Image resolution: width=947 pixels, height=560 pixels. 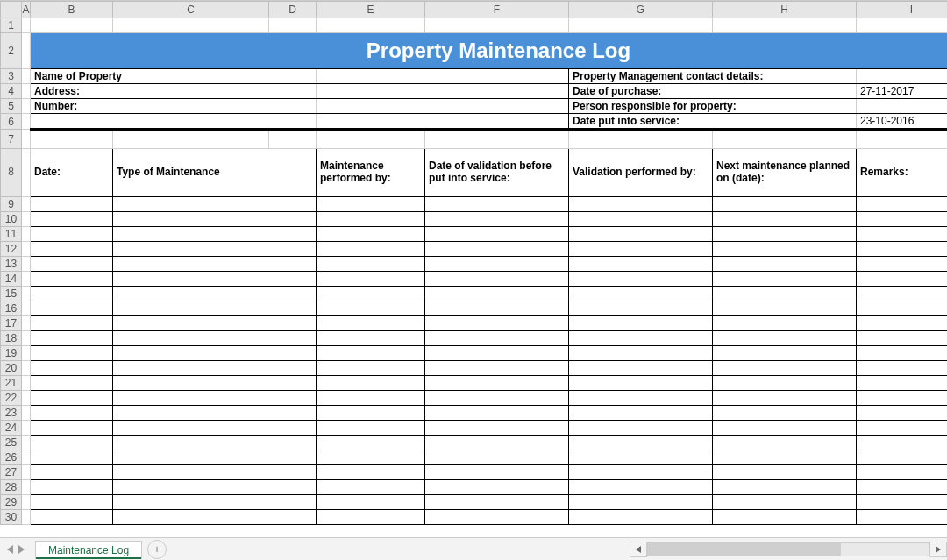 What do you see at coordinates (11, 517) in the screenshot?
I see `row-header-30: 30` at bounding box center [11, 517].